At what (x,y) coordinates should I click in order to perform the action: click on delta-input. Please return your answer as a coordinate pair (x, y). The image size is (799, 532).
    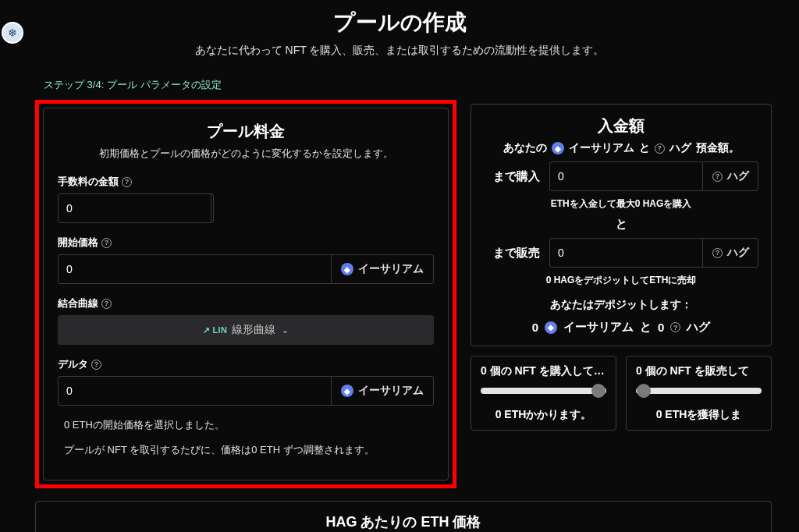
    Looking at the image, I should click on (195, 391).